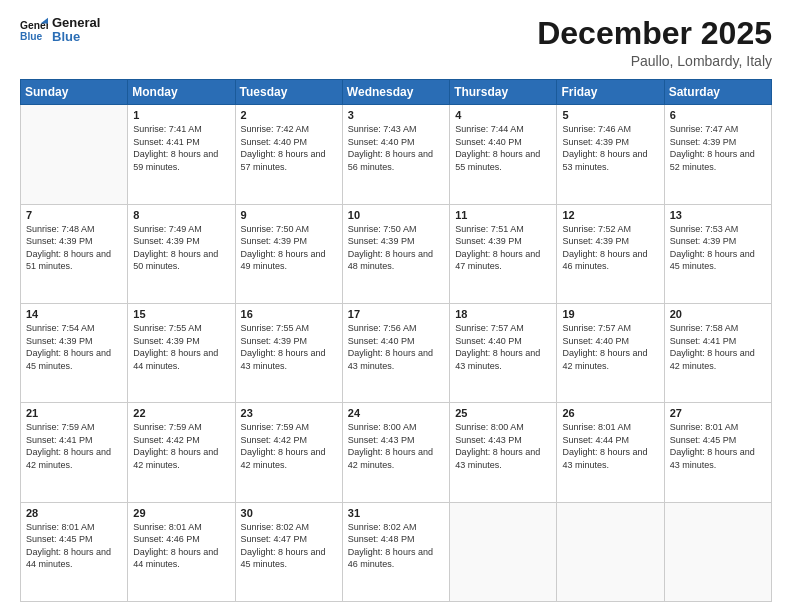  I want to click on day-number: 30, so click(289, 513).